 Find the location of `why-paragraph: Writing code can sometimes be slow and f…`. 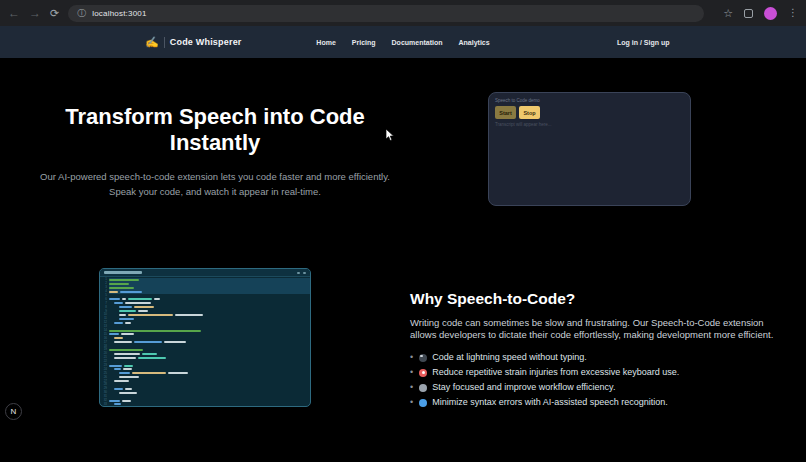

why-paragraph: Writing code can sometimes be slow and f… is located at coordinates (596, 330).